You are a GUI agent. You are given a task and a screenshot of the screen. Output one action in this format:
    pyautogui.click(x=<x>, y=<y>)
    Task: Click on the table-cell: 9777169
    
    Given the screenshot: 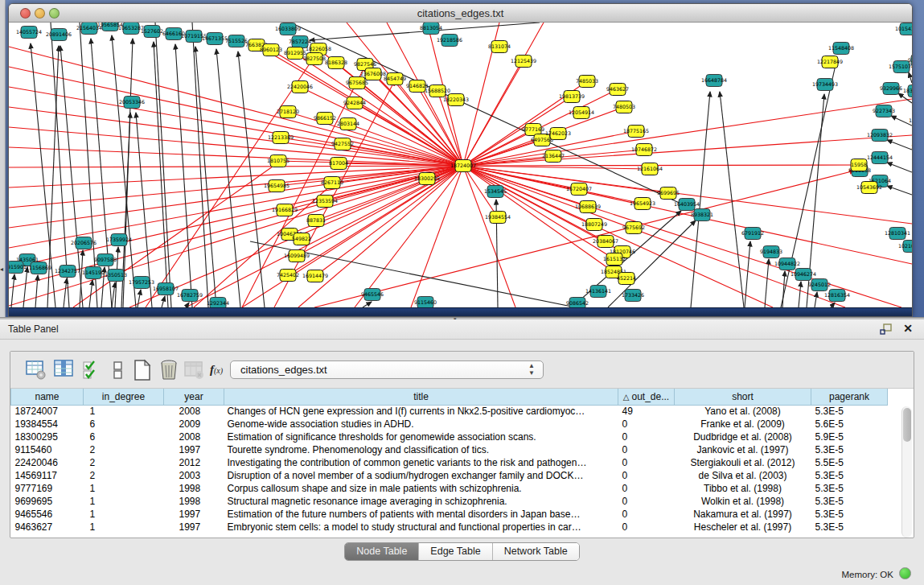 What is the action you would take?
    pyautogui.click(x=47, y=488)
    